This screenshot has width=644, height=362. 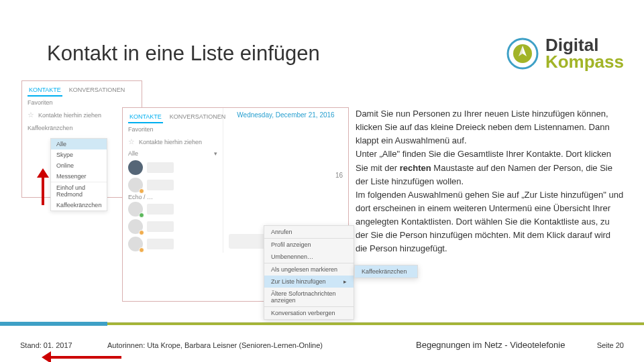 What do you see at coordinates (133, 154) in the screenshot?
I see `all-label: Alle` at bounding box center [133, 154].